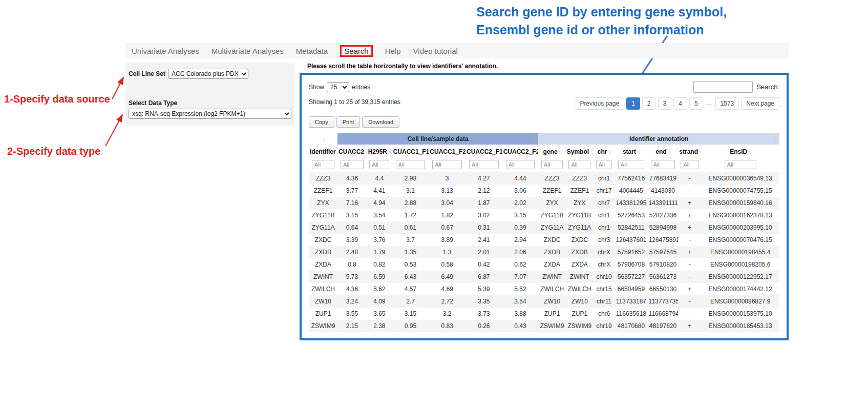 The height and width of the screenshot is (407, 868). What do you see at coordinates (447, 152) in the screenshot?
I see `column-header-cuacc1-f2: CUACC1_F2↑↓` at bounding box center [447, 152].